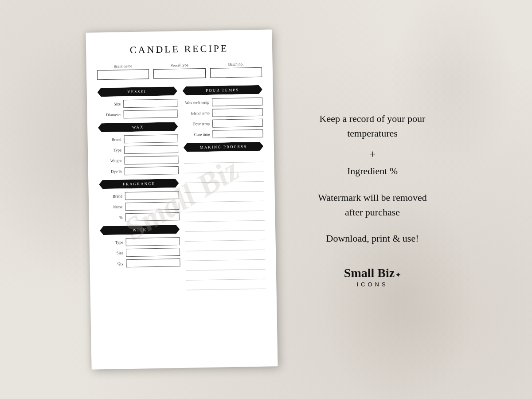 This screenshot has height=399, width=532. What do you see at coordinates (372, 171) in the screenshot?
I see `info-ingredient-text: Ingredient %` at bounding box center [372, 171].